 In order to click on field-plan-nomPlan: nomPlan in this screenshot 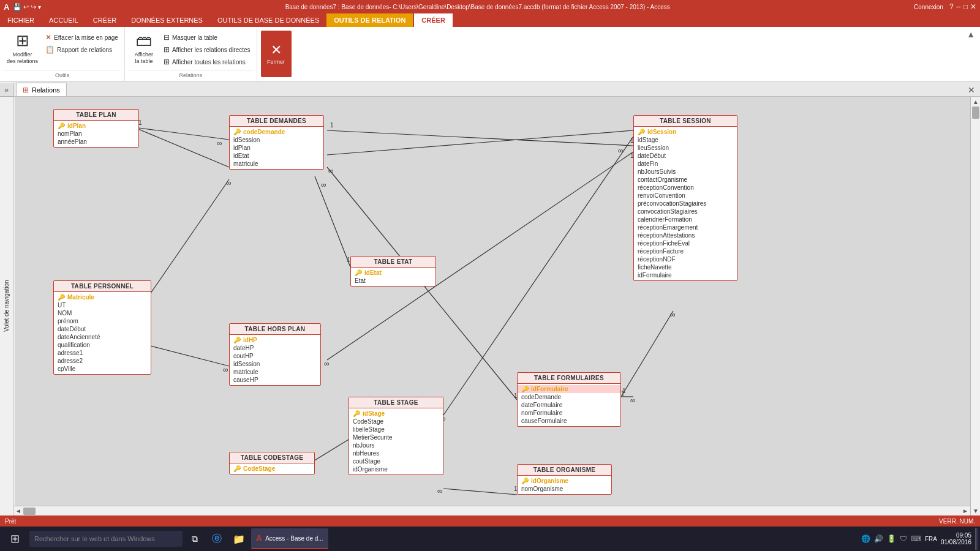, I will do `click(96, 133)`.